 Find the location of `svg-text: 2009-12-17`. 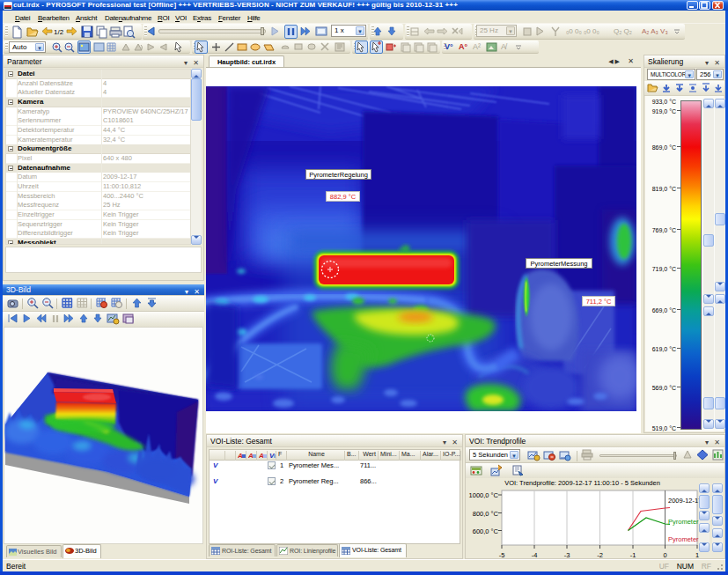

svg-text: 2009-12-17 is located at coordinates (684, 500).